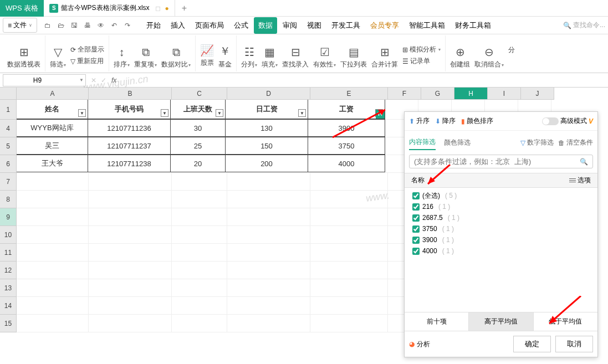  I want to click on row-header-15: 15, so click(8, 324).